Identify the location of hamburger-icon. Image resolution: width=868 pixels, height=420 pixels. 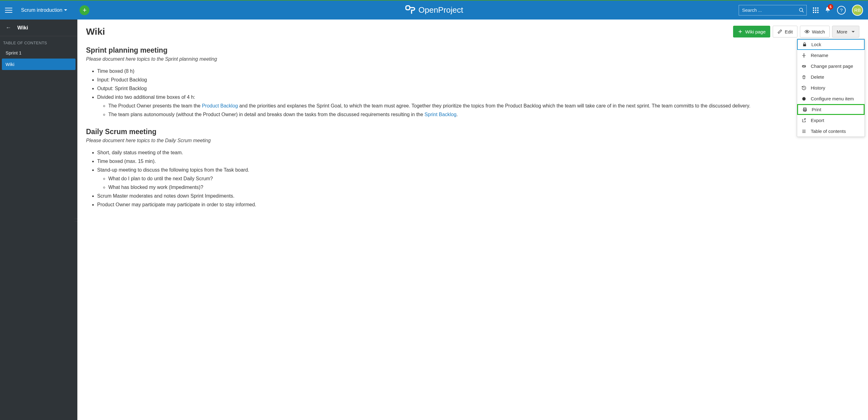
(9, 10).